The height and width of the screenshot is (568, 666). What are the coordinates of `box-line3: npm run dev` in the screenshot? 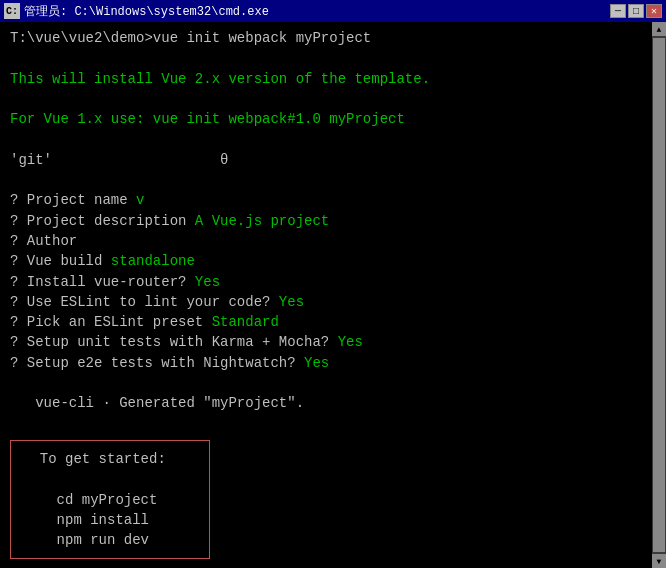 It's located at (110, 540).